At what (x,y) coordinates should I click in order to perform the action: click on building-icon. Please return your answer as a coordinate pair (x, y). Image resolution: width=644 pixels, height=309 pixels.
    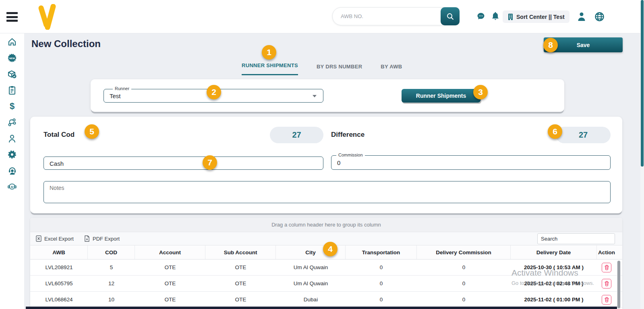
    Looking at the image, I should click on (511, 17).